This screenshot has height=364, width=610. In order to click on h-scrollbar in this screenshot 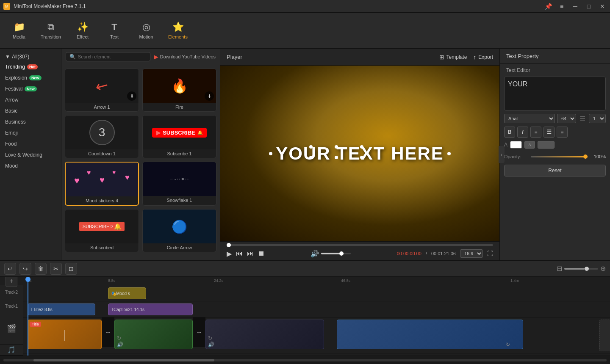, I will do `click(305, 360)`.